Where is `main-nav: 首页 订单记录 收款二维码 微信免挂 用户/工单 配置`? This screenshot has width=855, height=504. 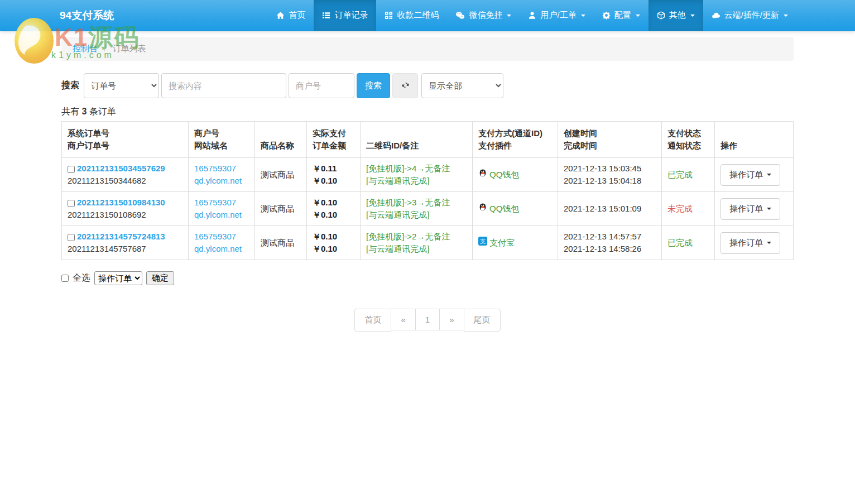
main-nav: 首页 订单记录 收款二维码 微信免挂 用户/工单 配置 is located at coordinates (532, 16).